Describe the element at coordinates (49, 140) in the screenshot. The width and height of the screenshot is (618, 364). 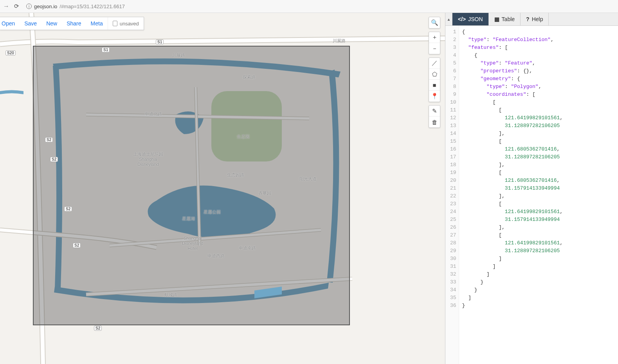
I see `route-badge-s2a: S2` at that location.